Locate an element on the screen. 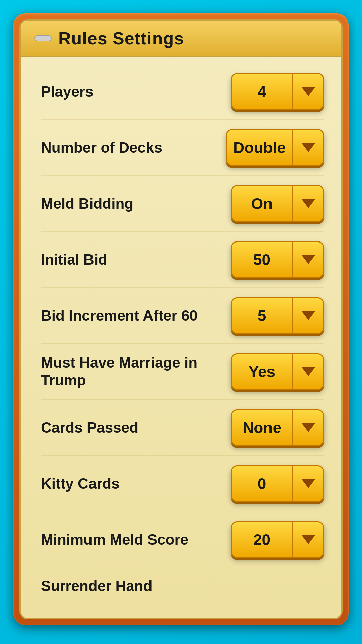 The width and height of the screenshot is (362, 644). setting-row-cards-passed: Cards PassedNone is located at coordinates (183, 428).